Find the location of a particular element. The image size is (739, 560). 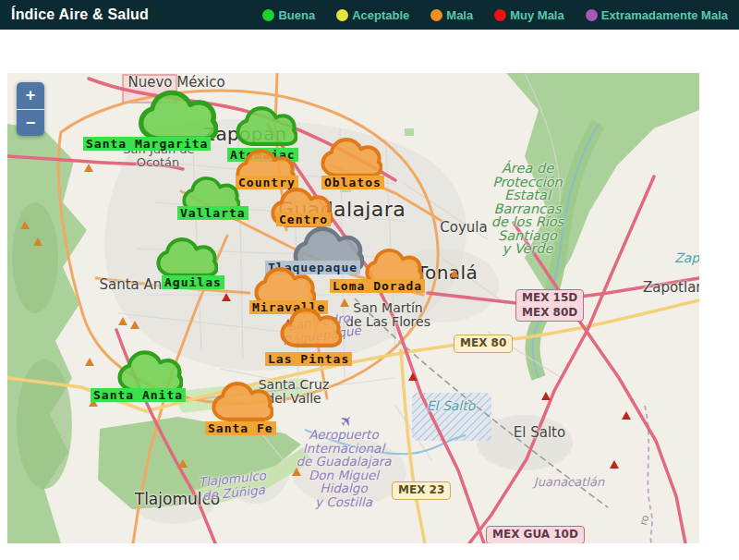

legend-item-muy-mala: Muy Mala is located at coordinates (529, 15).